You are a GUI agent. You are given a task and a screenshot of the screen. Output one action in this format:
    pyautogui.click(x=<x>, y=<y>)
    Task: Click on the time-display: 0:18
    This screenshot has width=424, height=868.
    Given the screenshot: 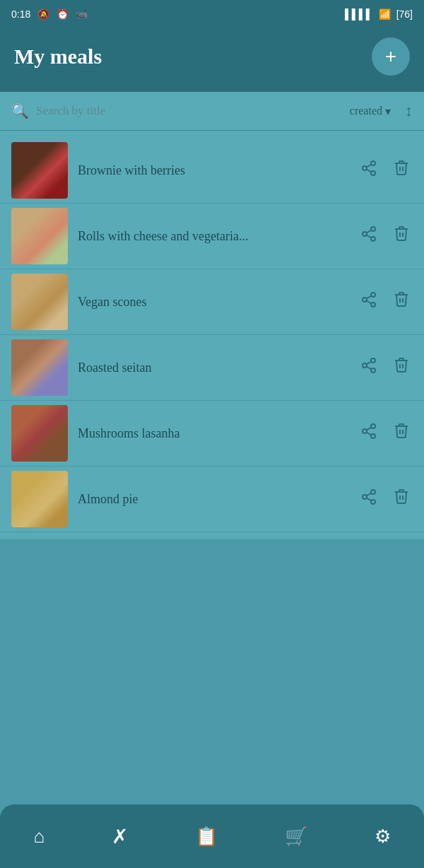 What is the action you would take?
    pyautogui.click(x=21, y=14)
    